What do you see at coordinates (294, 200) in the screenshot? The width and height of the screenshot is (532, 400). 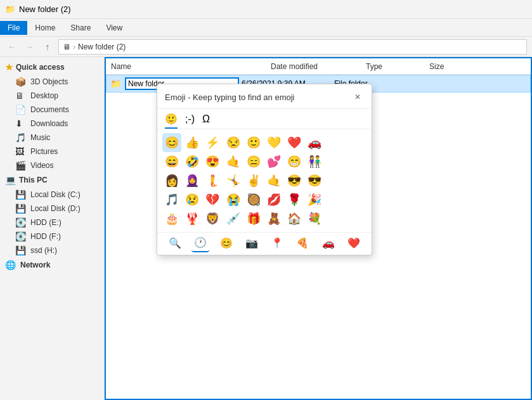 I see `emoji-cell: 🌹` at bounding box center [294, 200].